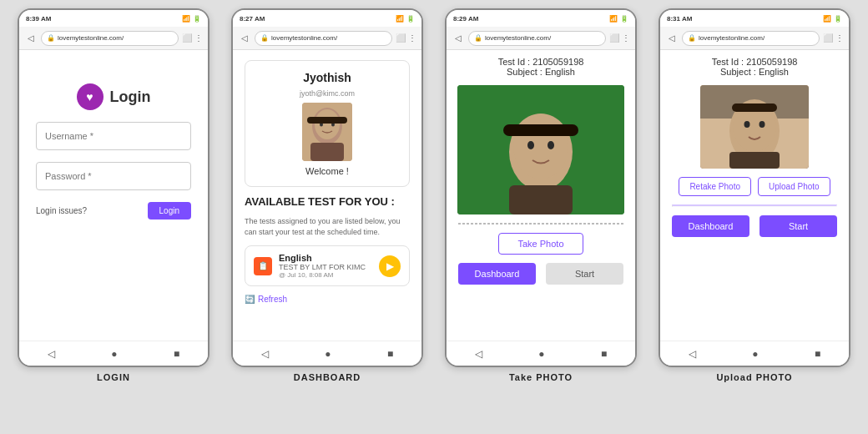 This screenshot has height=434, width=868. I want to click on test-arrow-icon: ▶, so click(390, 266).